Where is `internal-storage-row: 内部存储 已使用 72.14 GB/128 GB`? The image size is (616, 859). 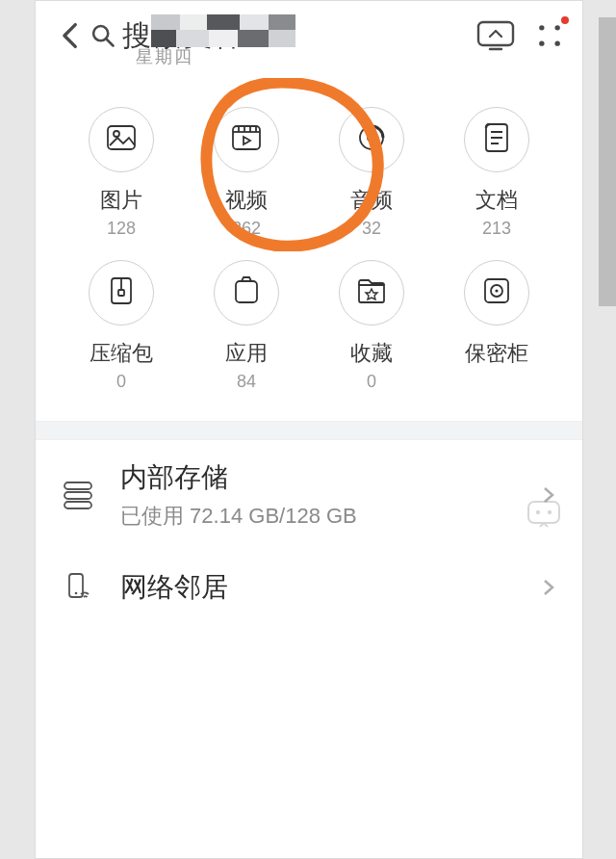
internal-storage-row: 内部存储 已使用 72.14 GB/128 GB is located at coordinates (309, 495).